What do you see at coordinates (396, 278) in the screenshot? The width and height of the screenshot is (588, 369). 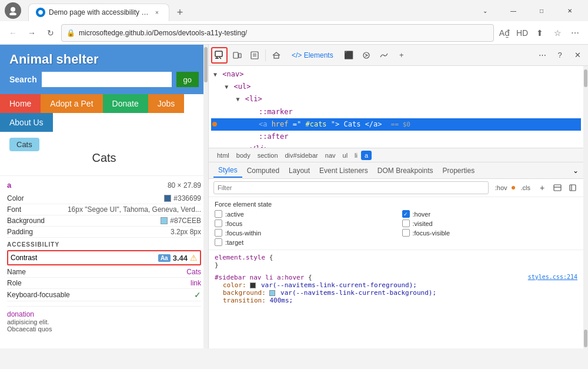 I see `sidebar-selector-line: #sidebar nav li a:hover { styles.css:214` at bounding box center [396, 278].